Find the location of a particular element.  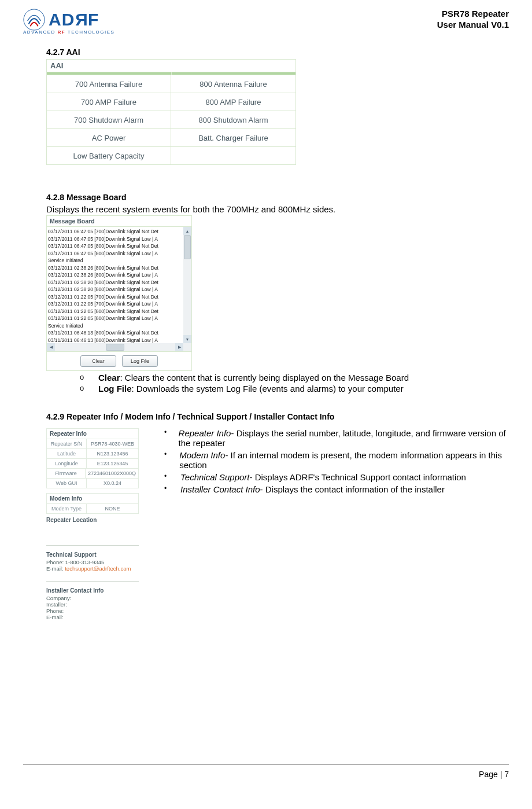

installer-line: E-mail: is located at coordinates (93, 617).